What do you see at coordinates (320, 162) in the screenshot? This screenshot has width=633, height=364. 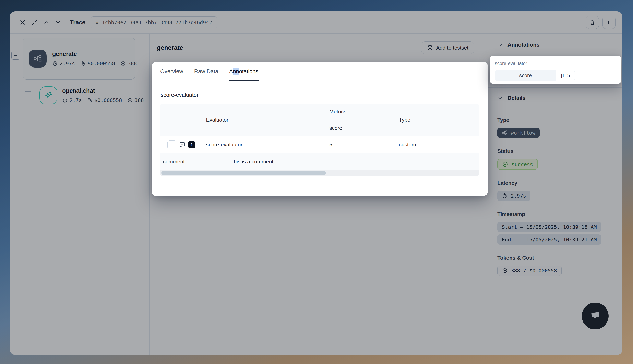 I see `comment-row: comment This is a comment` at bounding box center [320, 162].